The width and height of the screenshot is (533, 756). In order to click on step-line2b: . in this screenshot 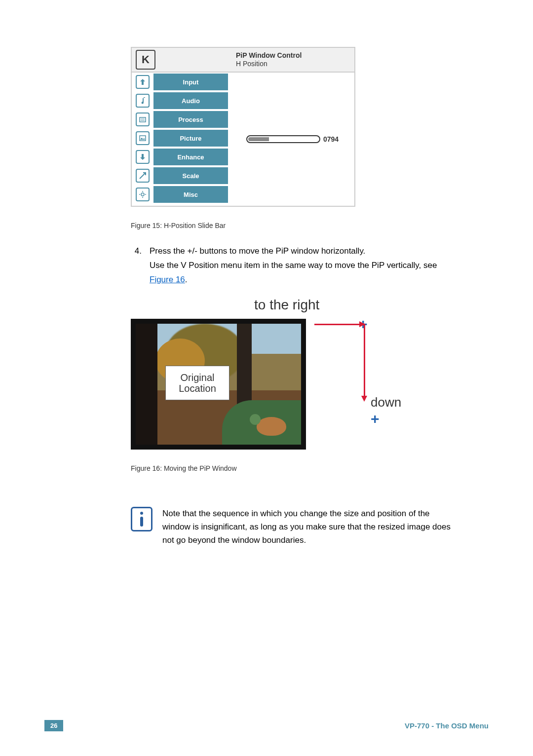, I will do `click(187, 279)`.